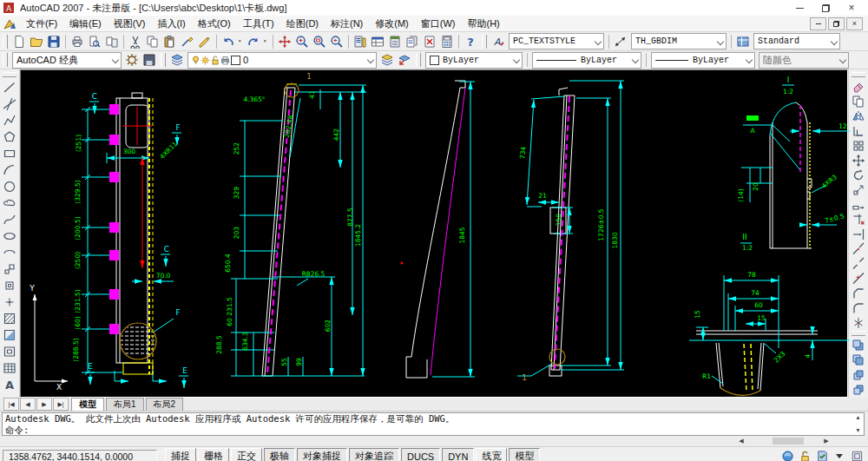  I want to click on menu-f: 文件(F), so click(42, 24).